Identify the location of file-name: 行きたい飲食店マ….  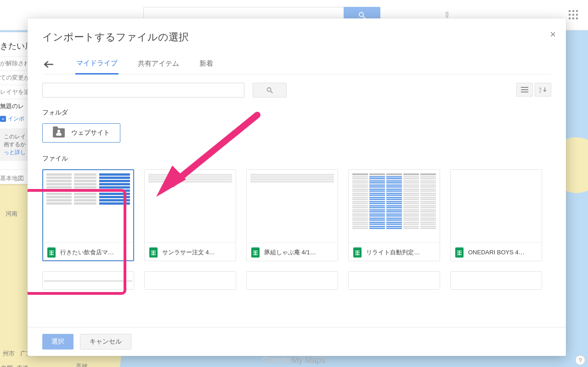
(87, 252).